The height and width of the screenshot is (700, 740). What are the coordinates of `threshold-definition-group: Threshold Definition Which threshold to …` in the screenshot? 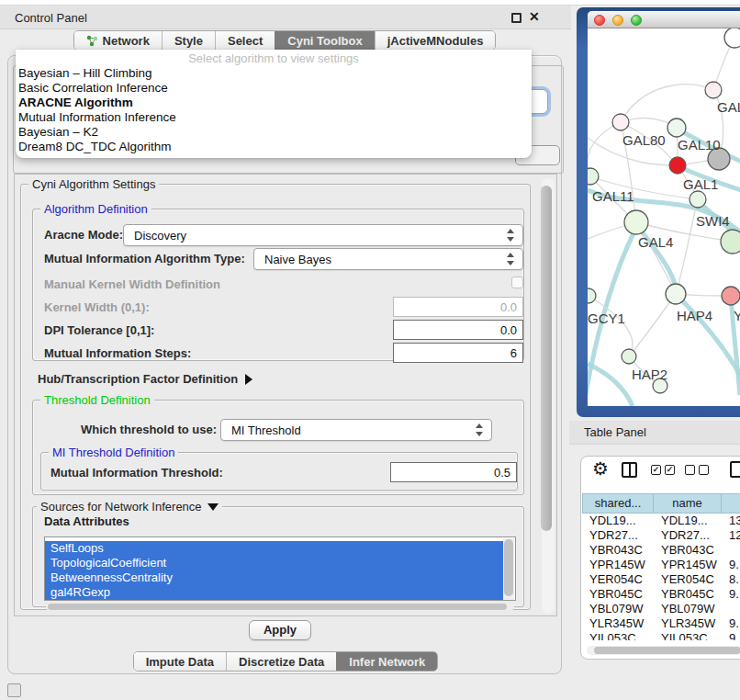 It's located at (278, 447).